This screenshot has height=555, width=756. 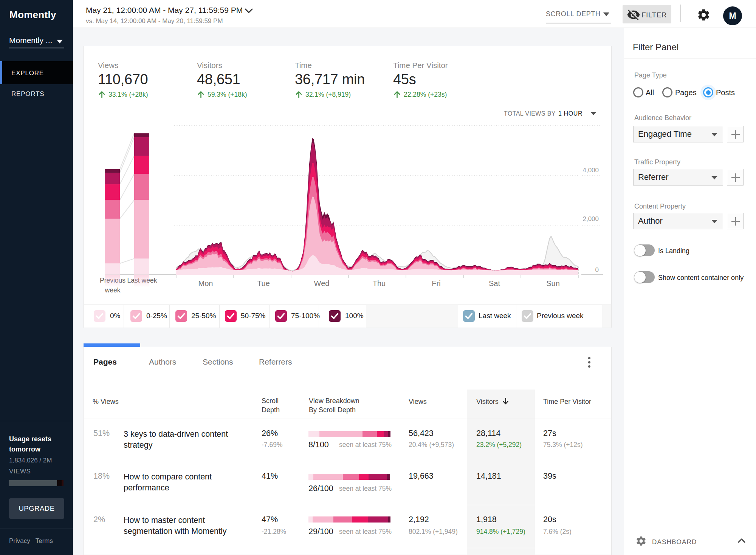 What do you see at coordinates (553, 283) in the screenshot?
I see `svg-text: Sun` at bounding box center [553, 283].